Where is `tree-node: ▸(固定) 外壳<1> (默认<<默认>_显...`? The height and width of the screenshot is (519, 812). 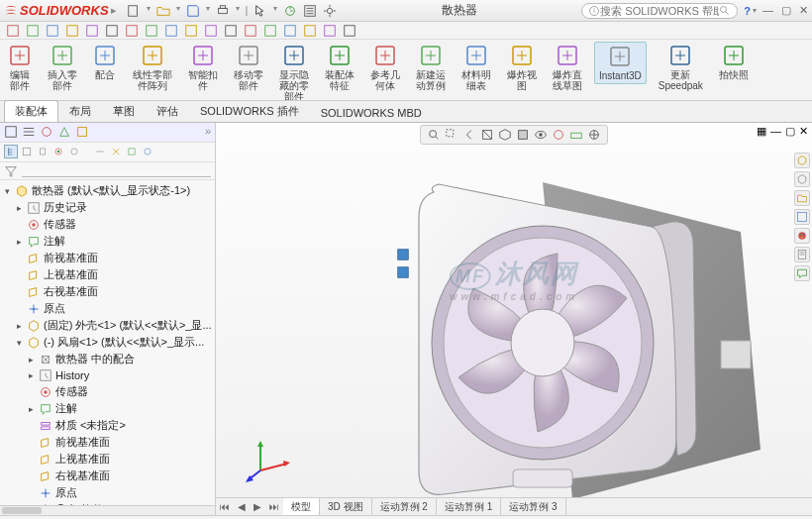 tree-node: ▸(固定) 外壳<1> (默认<<默认>_显... is located at coordinates (107, 325).